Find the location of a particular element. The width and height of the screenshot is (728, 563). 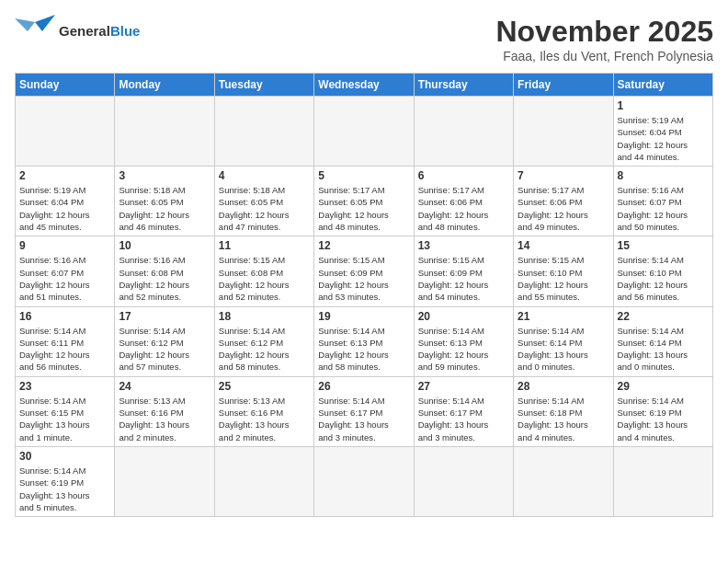

day-number: 10 is located at coordinates (164, 246).